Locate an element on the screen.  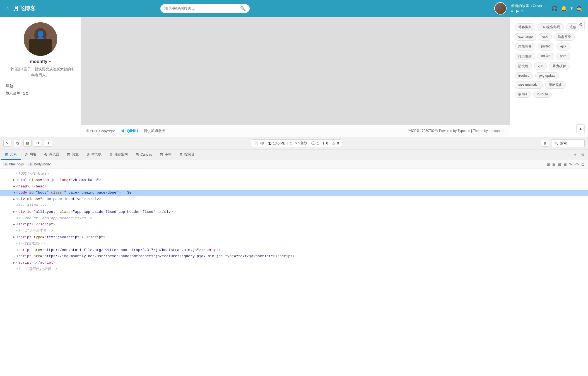
code-line: ▶ <html class="no-js" lang="zh-cmn-Hans"… is located at coordinates (294, 180).